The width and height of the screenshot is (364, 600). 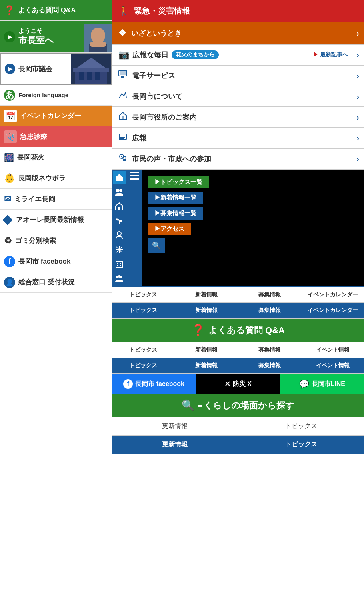 What do you see at coordinates (56, 116) in the screenshot?
I see `sidebar-item-event: 📅 イベントカレンダー` at bounding box center [56, 116].